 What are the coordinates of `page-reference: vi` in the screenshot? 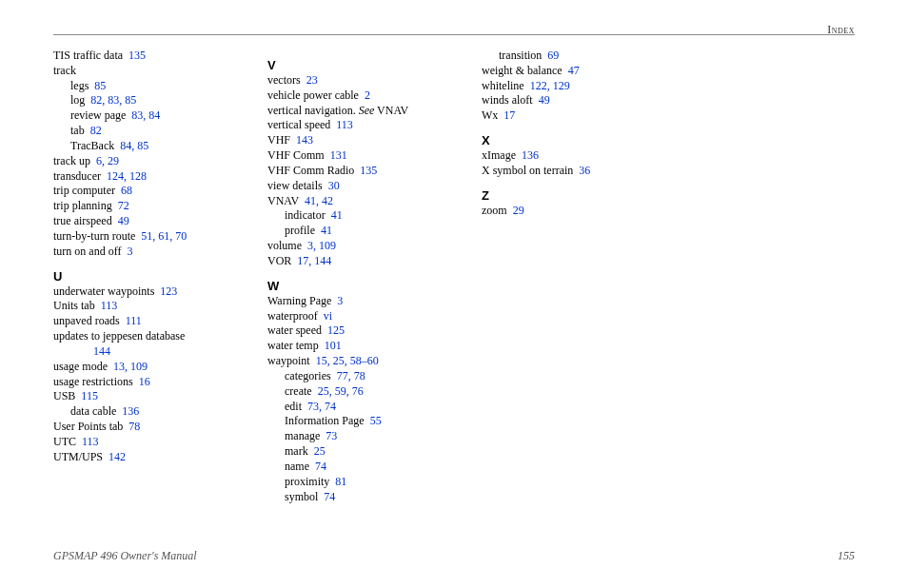 It's located at (327, 316).